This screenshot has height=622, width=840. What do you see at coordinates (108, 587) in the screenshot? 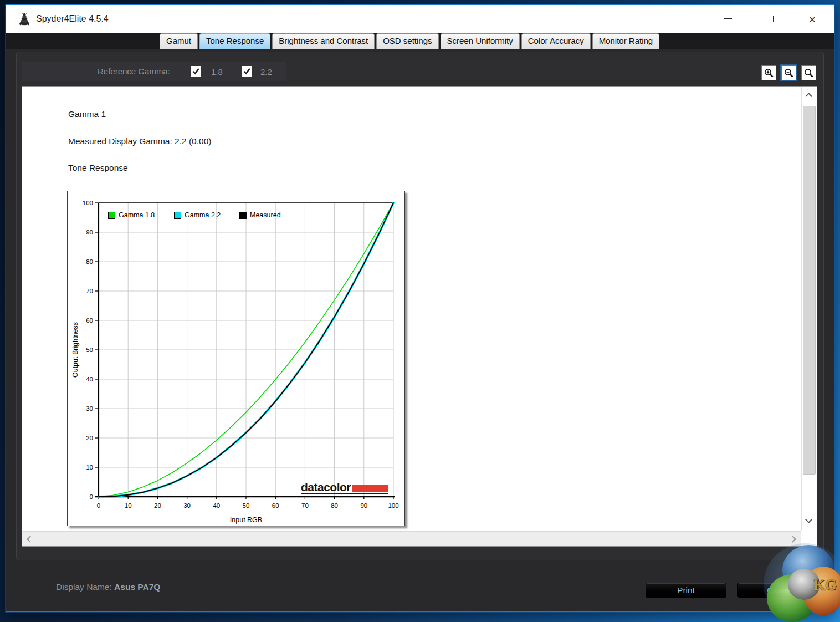
I see `display-name: Display Name: Asus PA7Q` at bounding box center [108, 587].